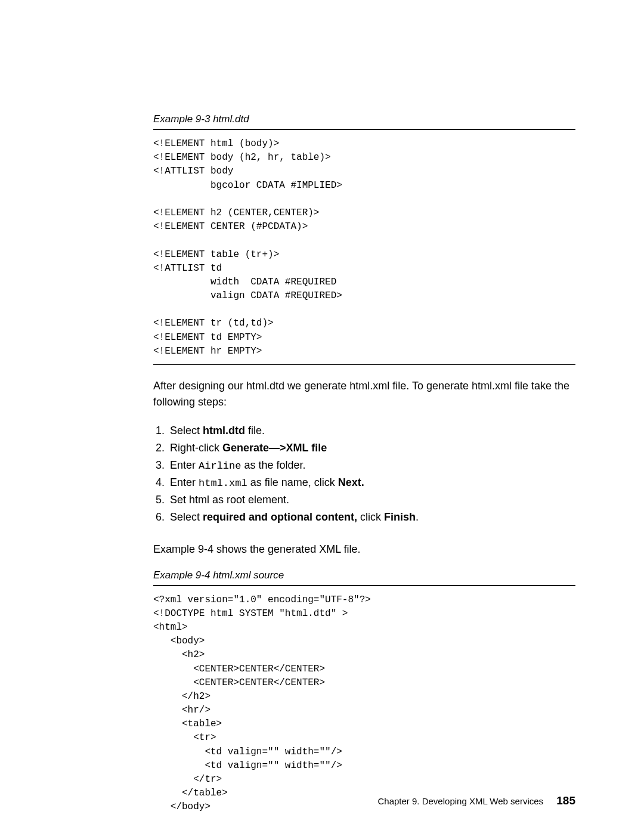 Image resolution: width=644 pixels, height=833 pixels. I want to click on step-bold: Next., so click(351, 482).